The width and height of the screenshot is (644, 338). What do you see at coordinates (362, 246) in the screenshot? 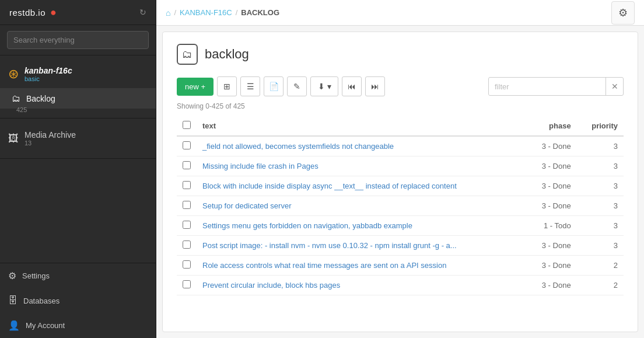
I see `row-text: Post script image: - install nvm - nvm u…` at bounding box center [362, 246].